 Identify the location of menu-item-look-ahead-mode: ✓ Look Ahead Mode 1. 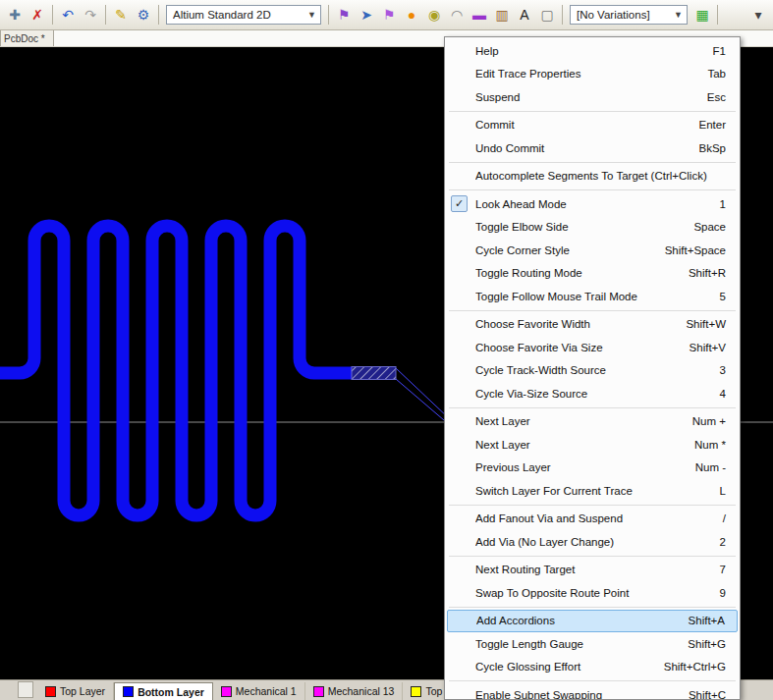
(592, 204).